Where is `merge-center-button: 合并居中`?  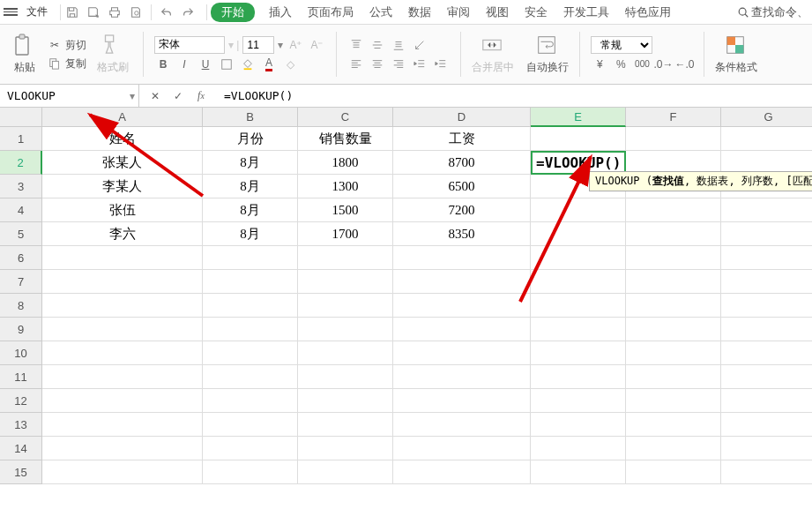 merge-center-button: 合并居中 is located at coordinates (493, 55).